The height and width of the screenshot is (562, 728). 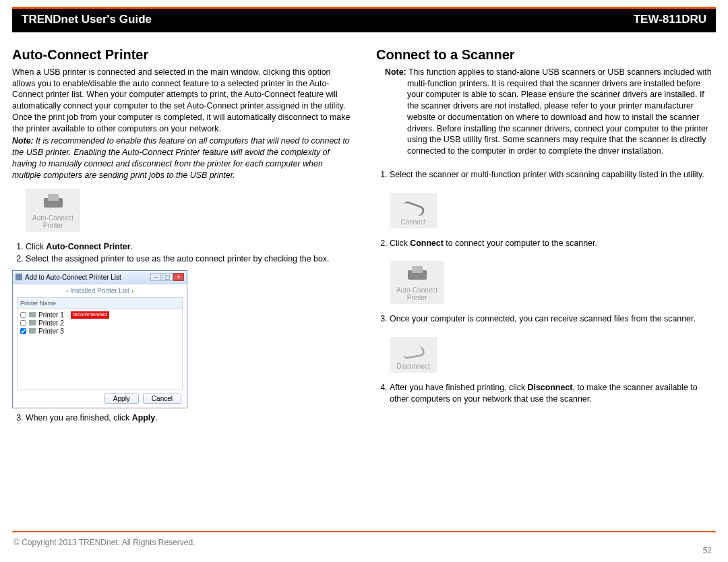 I want to click on step-bold: Connect, so click(x=427, y=243).